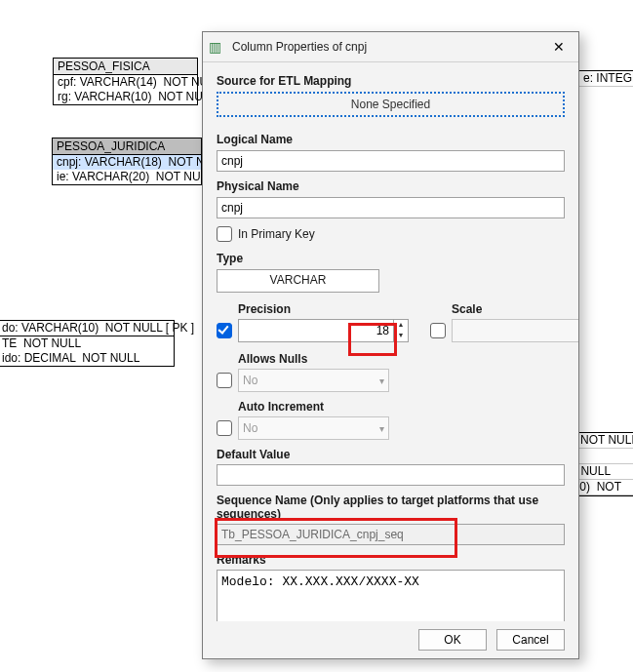 This screenshot has height=672, width=633. Describe the element at coordinates (88, 343) in the screenshot. I see `erd-table-fragment-left: do: VARCHAR(10) NOT NULL [ PK ] TE NOT N…` at that location.